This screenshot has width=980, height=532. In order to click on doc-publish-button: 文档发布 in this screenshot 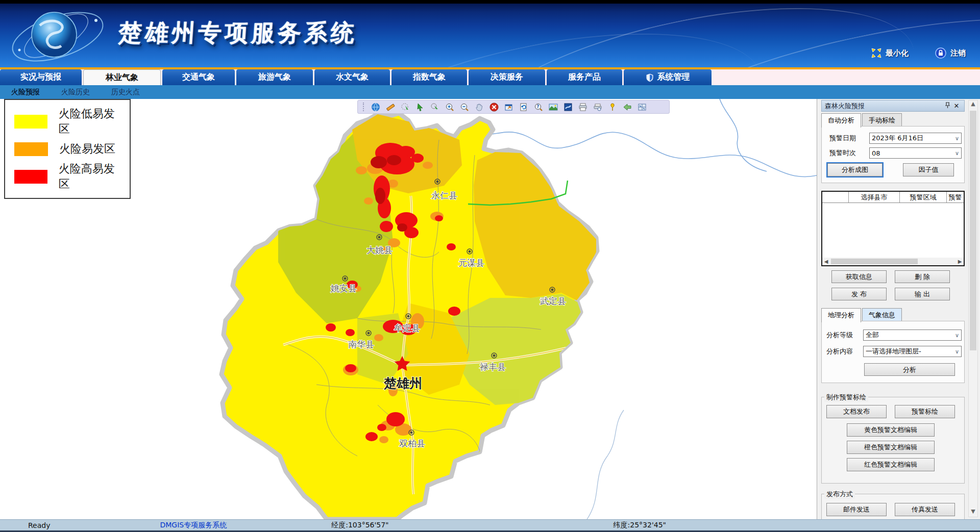, I will do `click(856, 412)`.